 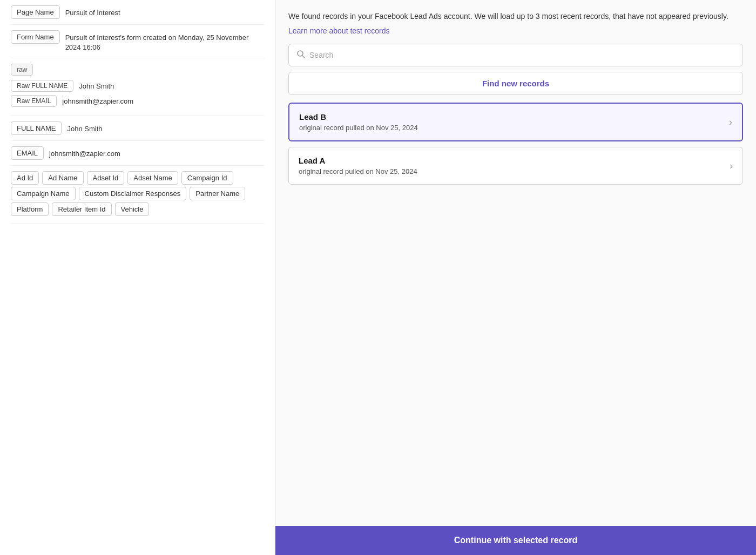 What do you see at coordinates (132, 209) in the screenshot?
I see `tag-item: Vehicle` at bounding box center [132, 209].